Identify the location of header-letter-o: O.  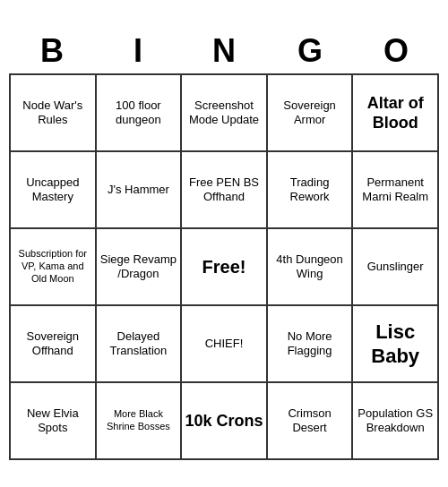
(396, 51).